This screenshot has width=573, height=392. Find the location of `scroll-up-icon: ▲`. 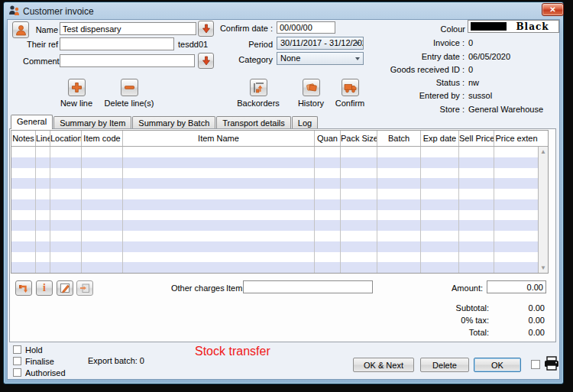

scroll-up-icon: ▲ is located at coordinates (543, 151).